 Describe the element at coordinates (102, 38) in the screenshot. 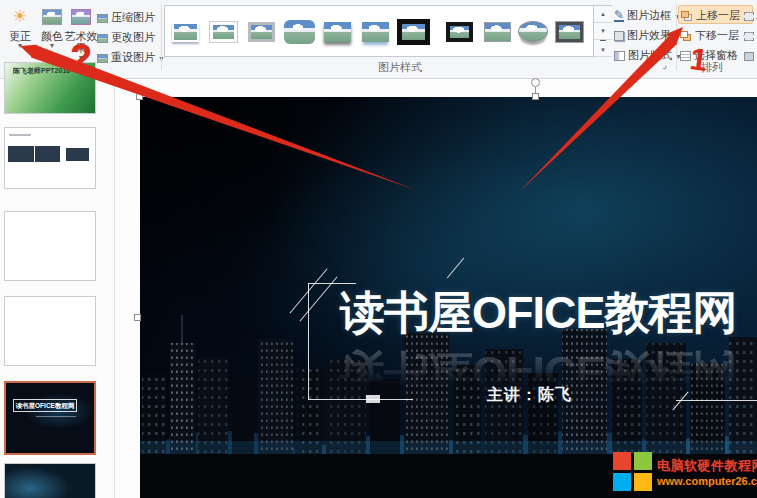

I see `change-picture-icon` at that location.